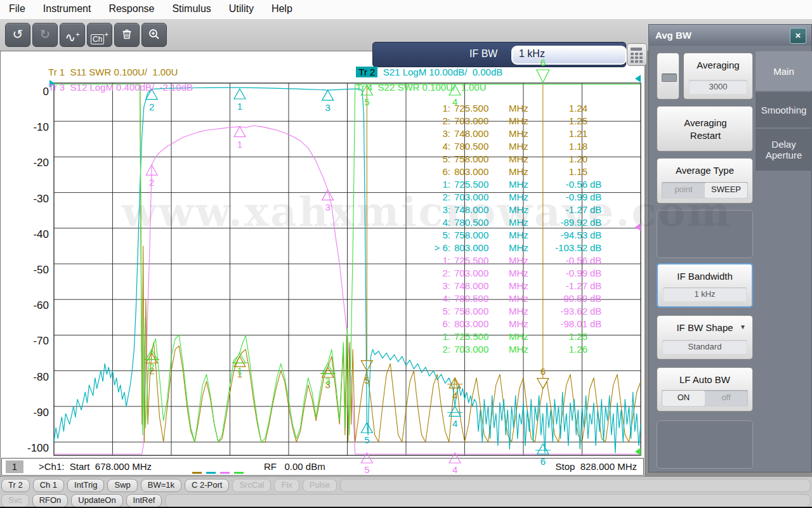 The width and height of the screenshot is (812, 508). I want to click on averaging-led-indicator, so click(669, 77).